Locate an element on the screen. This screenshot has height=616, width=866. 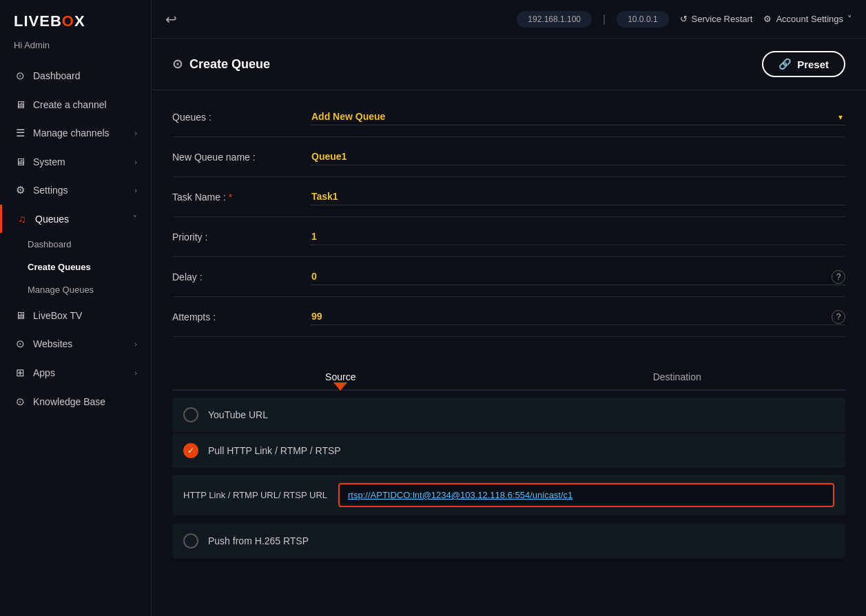
gear-icon: ⚙ is located at coordinates (767, 19).